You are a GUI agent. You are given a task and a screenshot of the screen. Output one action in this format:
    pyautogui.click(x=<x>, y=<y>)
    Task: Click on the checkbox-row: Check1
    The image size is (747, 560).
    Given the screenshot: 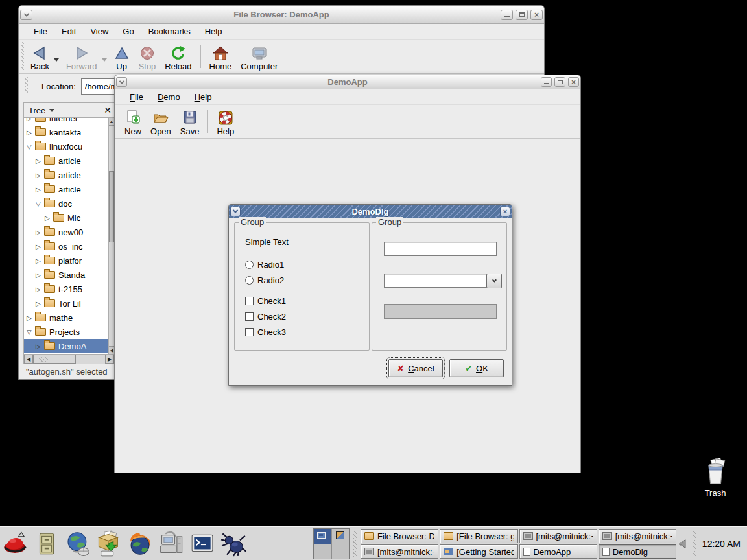 What is the action you would take?
    pyautogui.click(x=266, y=301)
    